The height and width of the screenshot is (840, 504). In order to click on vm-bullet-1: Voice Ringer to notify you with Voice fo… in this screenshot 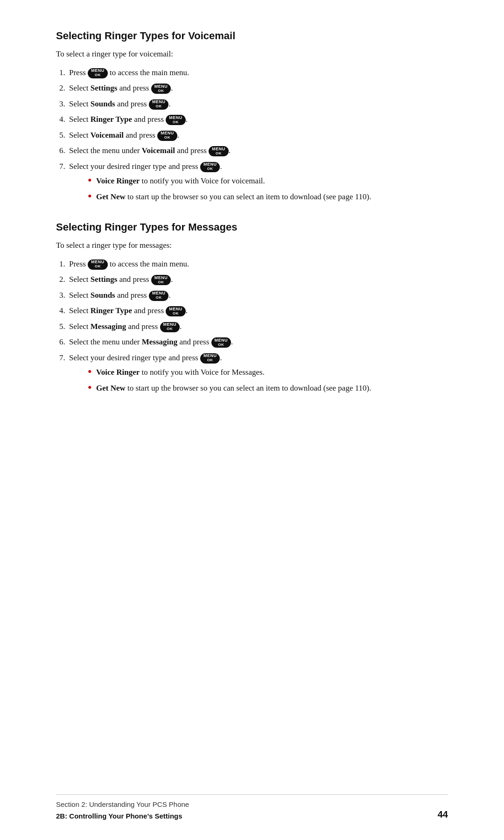, I will do `click(268, 181)`.